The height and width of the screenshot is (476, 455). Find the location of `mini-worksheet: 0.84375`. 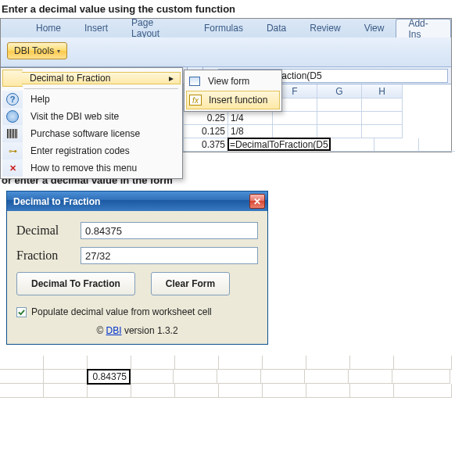

mini-worksheet: 0.84375 is located at coordinates (226, 377).